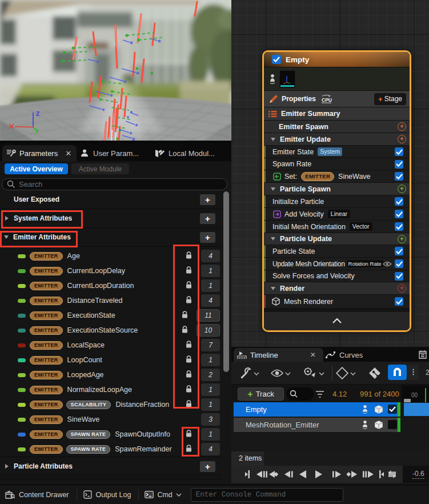  Describe the element at coordinates (327, 99) in the screenshot. I see `svg-text: CPU` at that location.